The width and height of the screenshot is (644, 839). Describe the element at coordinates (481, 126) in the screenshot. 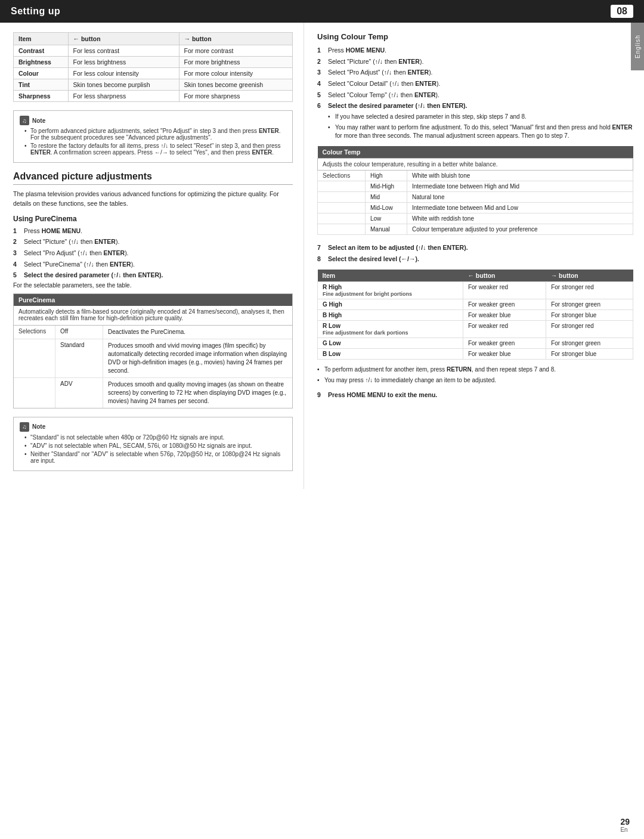

I see `step6-bullets: If you have selected a desired parameter…` at that location.